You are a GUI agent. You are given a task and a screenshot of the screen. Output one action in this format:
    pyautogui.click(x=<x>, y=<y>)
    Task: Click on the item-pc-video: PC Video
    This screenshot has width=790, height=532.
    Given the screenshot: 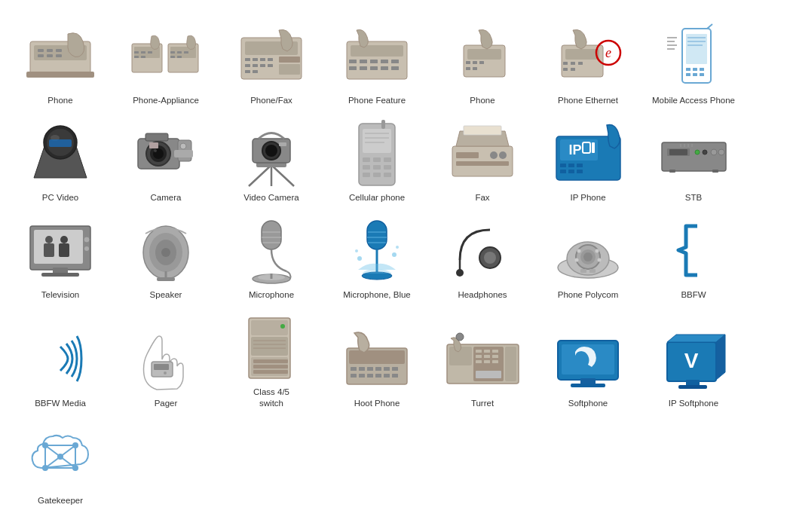 What is the action you would take?
    pyautogui.click(x=60, y=161)
    